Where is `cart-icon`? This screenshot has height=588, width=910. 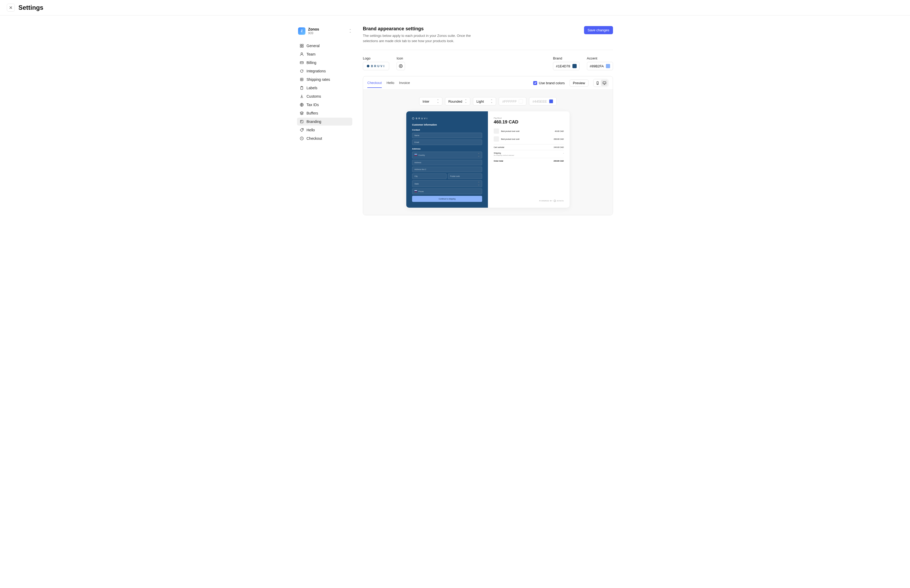
cart-icon is located at coordinates (302, 138).